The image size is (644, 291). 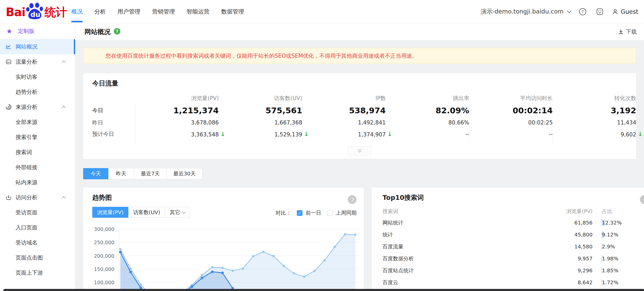 What do you see at coordinates (372, 135) in the screenshot?
I see `stats-value-text: 1,374,907` at bounding box center [372, 135].